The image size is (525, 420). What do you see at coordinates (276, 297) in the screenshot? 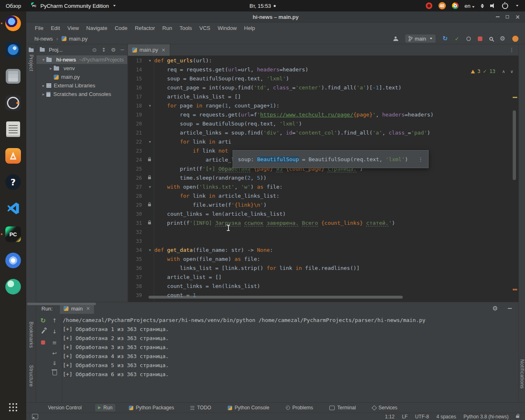
I see `horizontal-scrollbar` at bounding box center [276, 297].